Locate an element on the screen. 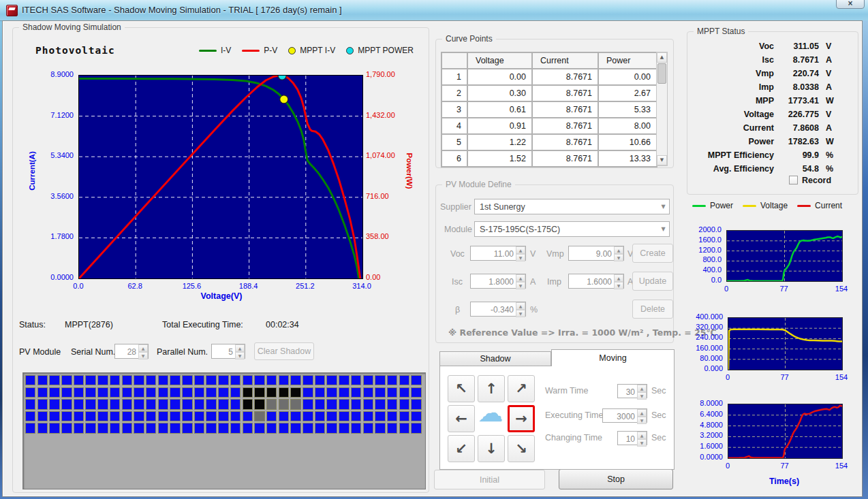  table-scrollbar: ▲ ▼ is located at coordinates (662, 109).